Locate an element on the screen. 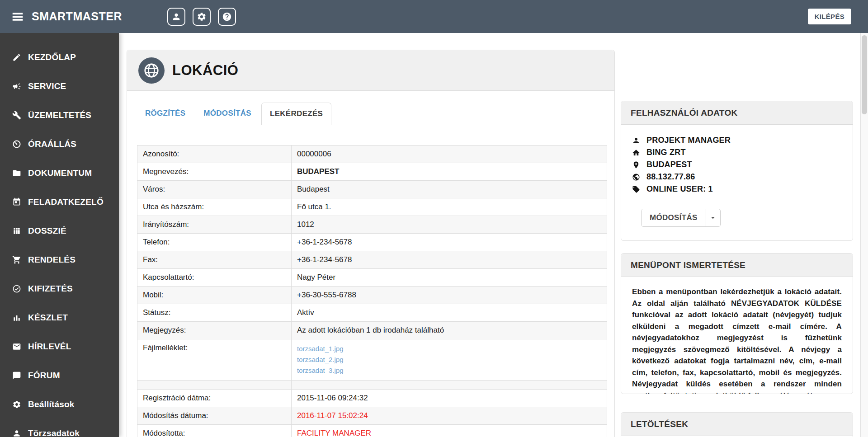  row-label: Telefon: is located at coordinates (214, 242).